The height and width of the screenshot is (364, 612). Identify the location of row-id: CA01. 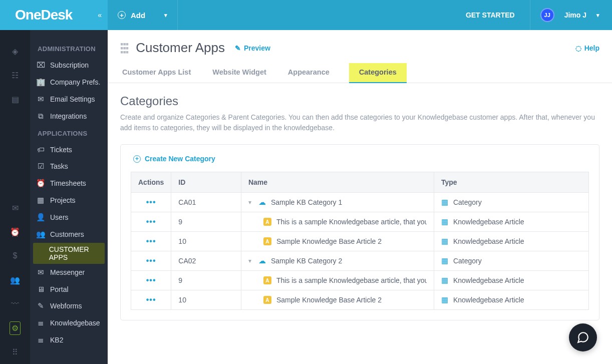
(206, 202).